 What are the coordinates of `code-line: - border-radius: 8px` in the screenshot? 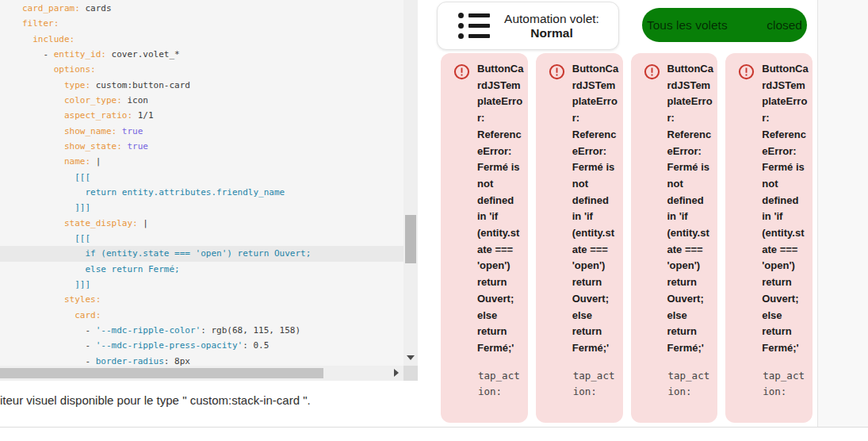 It's located at (201, 360).